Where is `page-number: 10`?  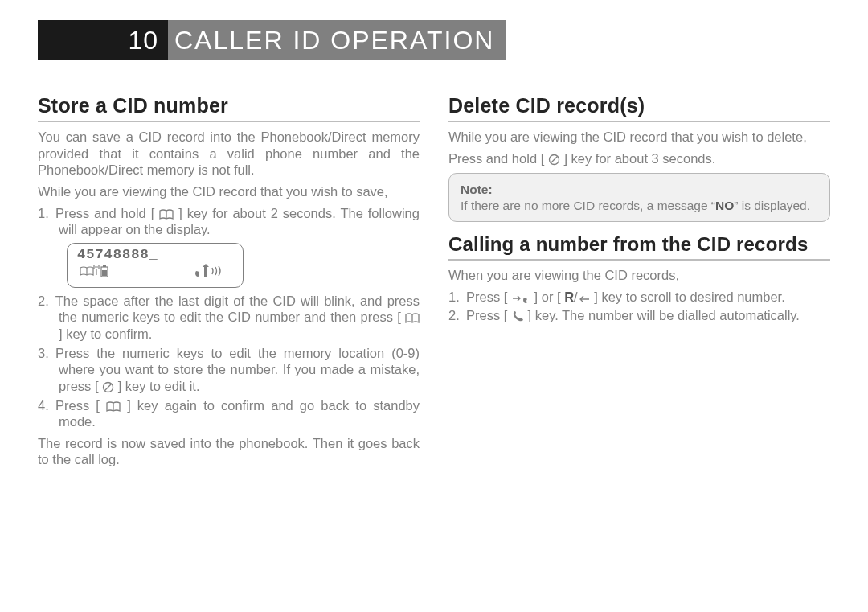 page-number: 10 is located at coordinates (103, 40).